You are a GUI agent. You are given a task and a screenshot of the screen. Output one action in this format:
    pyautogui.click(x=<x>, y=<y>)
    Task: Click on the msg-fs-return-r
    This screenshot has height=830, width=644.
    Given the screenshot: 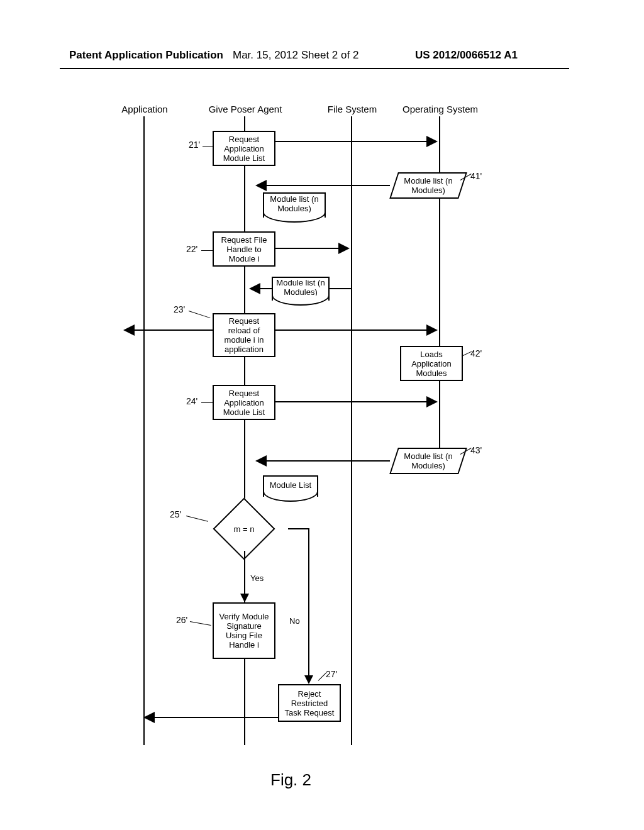 What is the action you would take?
    pyautogui.click(x=340, y=289)
    